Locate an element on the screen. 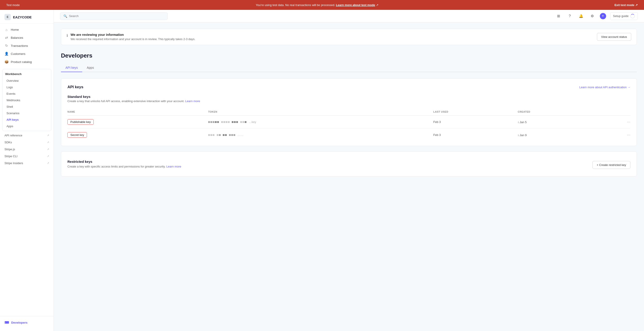 The width and height of the screenshot is (644, 331). product-catalog-icon: 📦 is located at coordinates (6, 62).